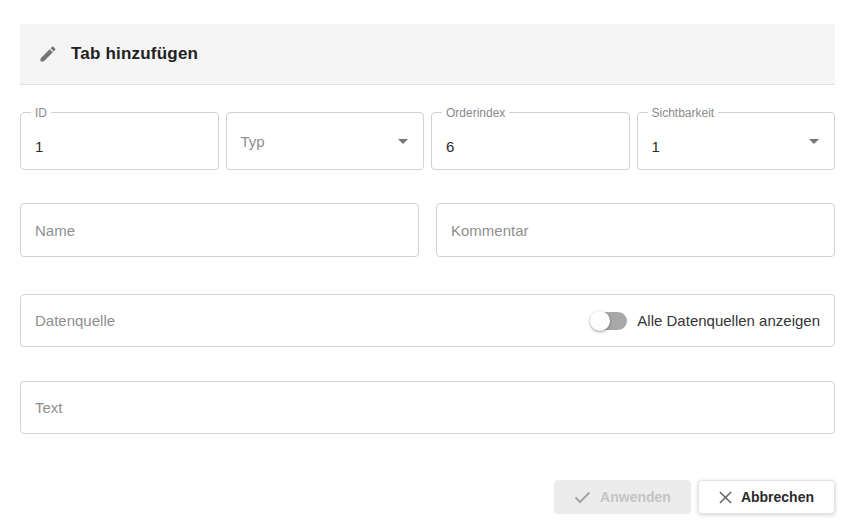 The width and height of the screenshot is (855, 530). I want to click on orderindex-input, so click(530, 142).